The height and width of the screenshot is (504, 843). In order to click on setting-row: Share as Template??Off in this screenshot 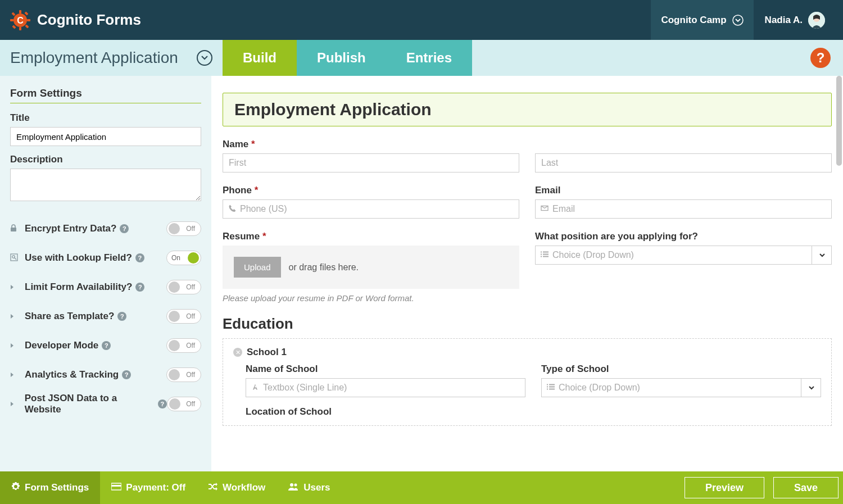, I will do `click(106, 316)`.